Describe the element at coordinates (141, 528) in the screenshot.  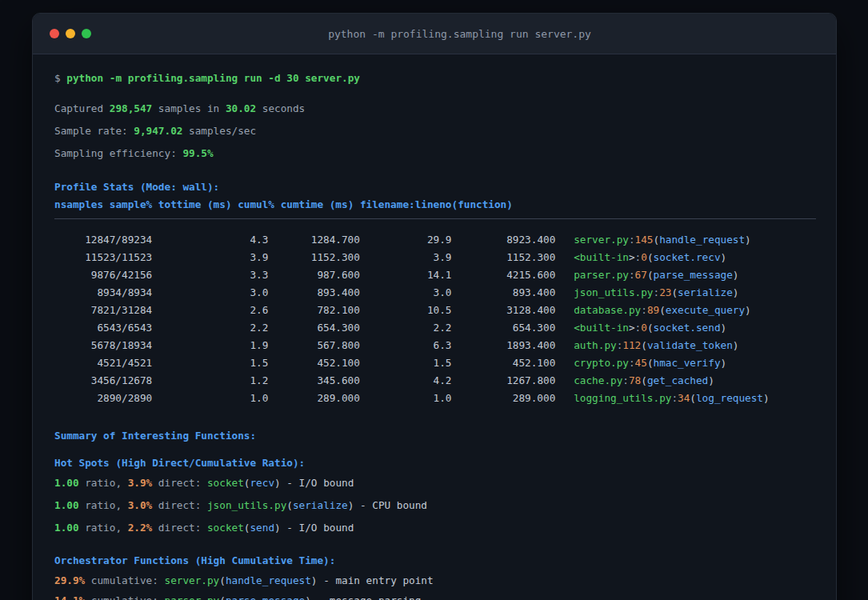
I see `direct-pct: 2.2%` at that location.